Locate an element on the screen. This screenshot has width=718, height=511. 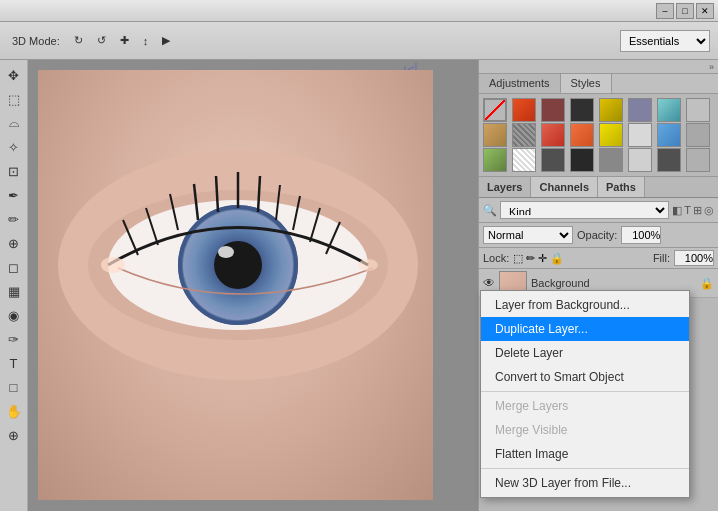
menu-item-convert-smart: Convert to Smart Object is located at coordinates (585, 377).